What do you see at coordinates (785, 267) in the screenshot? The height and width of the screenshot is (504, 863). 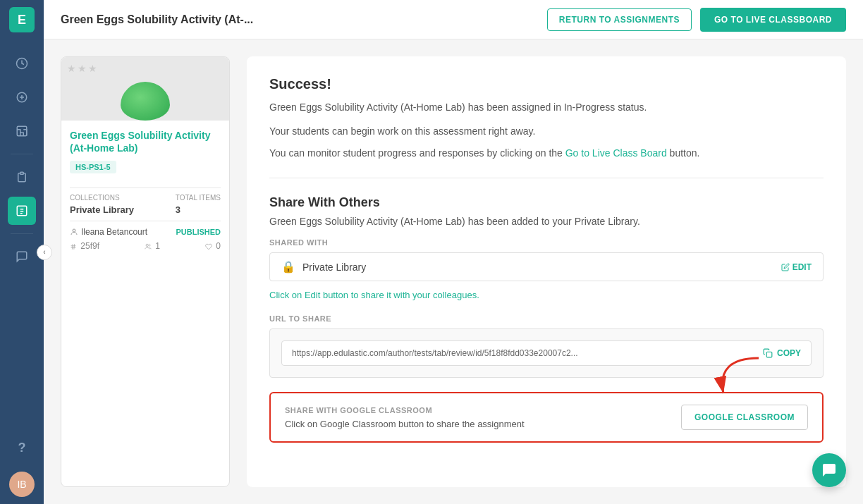 I see `edit-icon` at bounding box center [785, 267].